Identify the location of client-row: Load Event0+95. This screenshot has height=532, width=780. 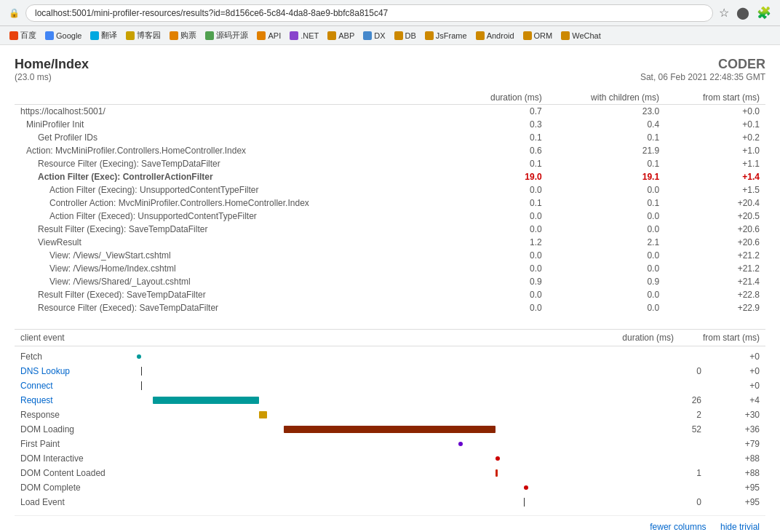
(390, 502).